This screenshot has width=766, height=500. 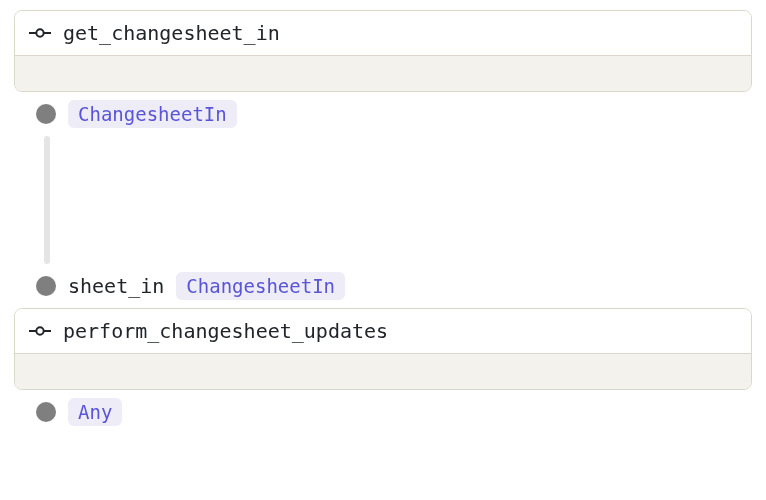 I want to click on node-header: get_changesheet_in, so click(x=383, y=33).